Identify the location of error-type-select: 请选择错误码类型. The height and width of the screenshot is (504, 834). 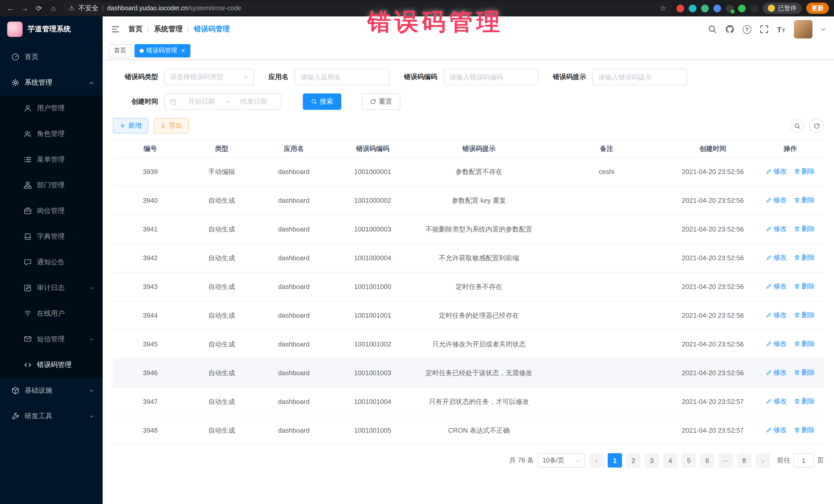
(209, 77).